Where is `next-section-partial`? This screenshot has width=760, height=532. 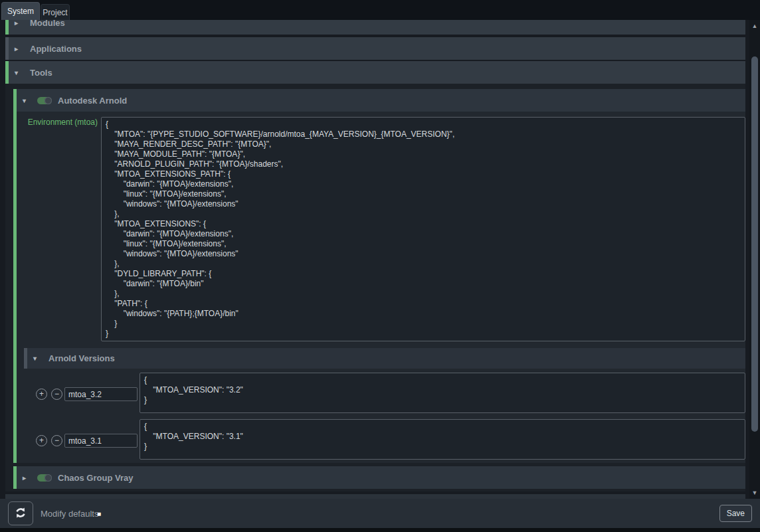 next-section-partial is located at coordinates (375, 497).